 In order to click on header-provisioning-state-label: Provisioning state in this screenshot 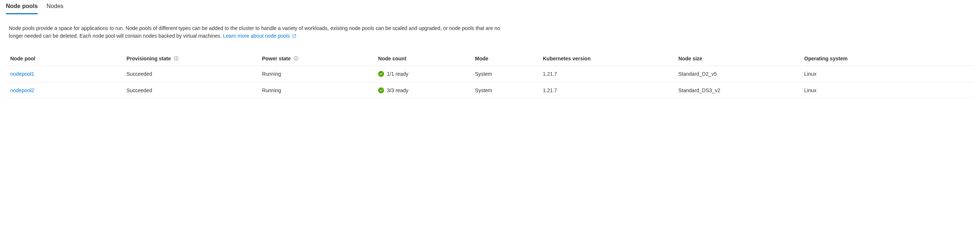, I will do `click(148, 59)`.